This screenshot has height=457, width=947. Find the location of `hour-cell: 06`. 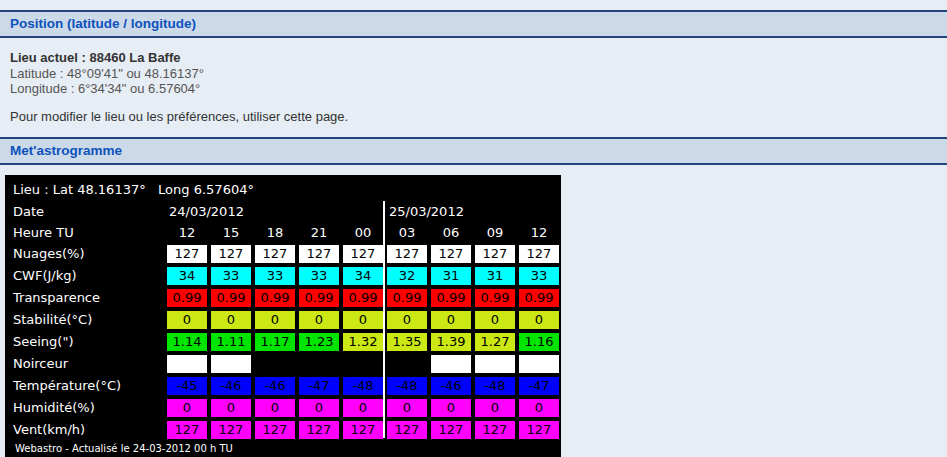

hour-cell: 06 is located at coordinates (451, 232).